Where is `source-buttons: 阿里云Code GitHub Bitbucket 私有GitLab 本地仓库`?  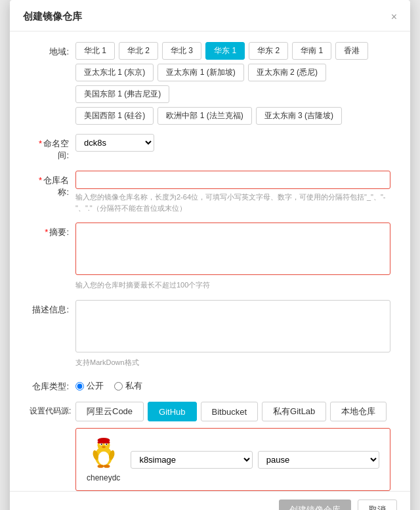 source-buttons: 阿里云Code GitHub Bitbucket 私有GitLab 本地仓库 is located at coordinates (233, 412).